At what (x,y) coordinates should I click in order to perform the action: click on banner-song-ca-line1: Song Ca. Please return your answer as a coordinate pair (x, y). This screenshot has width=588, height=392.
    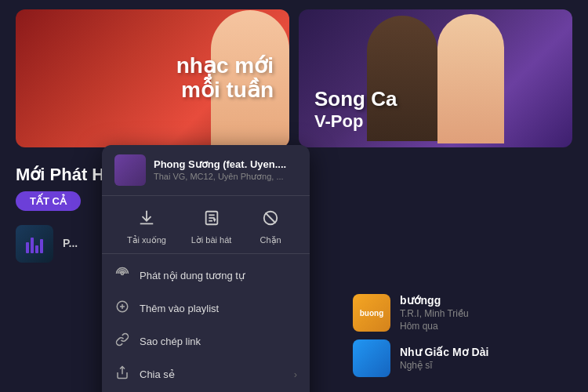
    Looking at the image, I should click on (356, 99).